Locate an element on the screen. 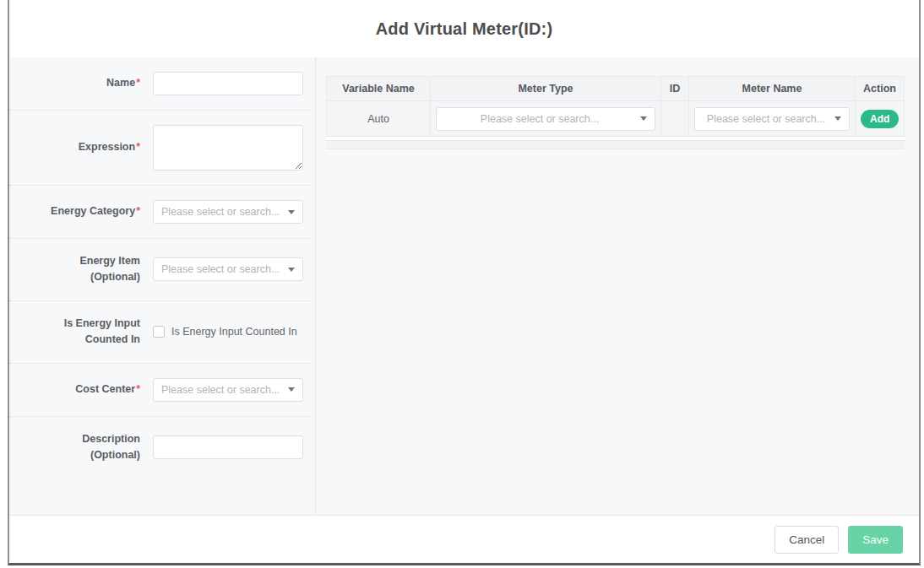 This screenshot has width=924, height=568. cost-center-select: Please select or search... is located at coordinates (228, 390).